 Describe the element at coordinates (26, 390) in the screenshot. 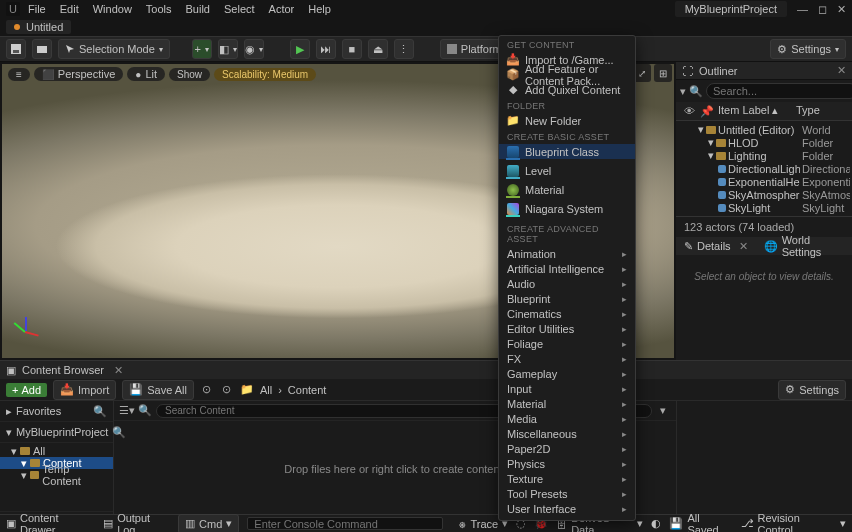

I see `add-button: + Add` at that location.